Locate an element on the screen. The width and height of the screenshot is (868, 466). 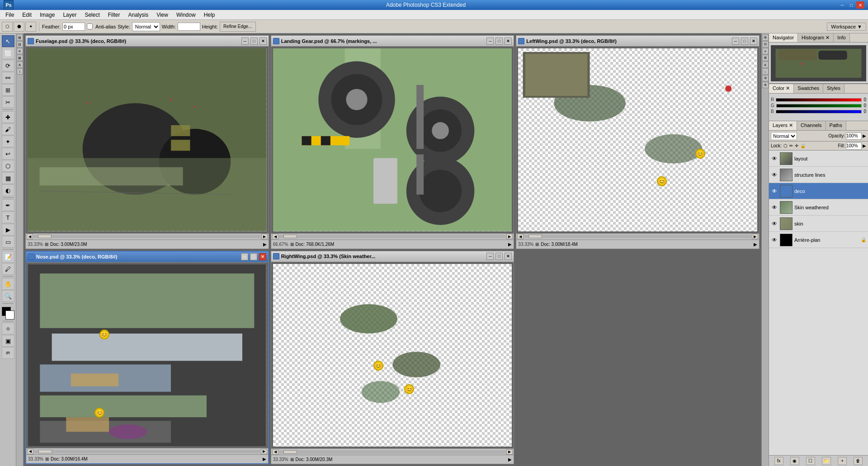
tool-shape: ▭ is located at coordinates (8, 242).